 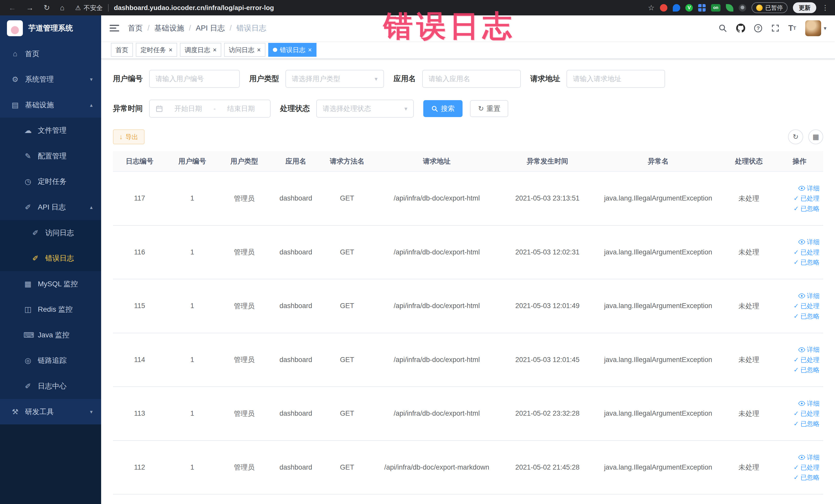 I want to click on table-header-cell: 应用名, so click(x=296, y=161).